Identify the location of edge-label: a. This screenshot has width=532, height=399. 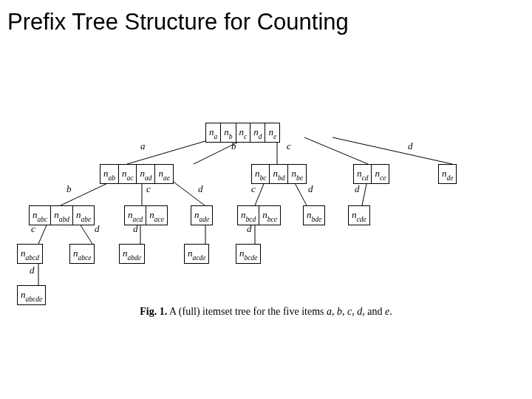
(143, 146).